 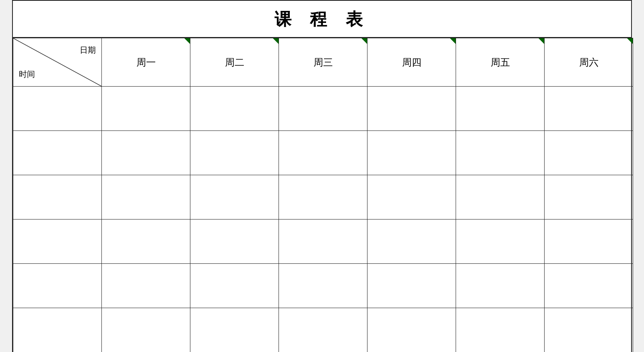 What do you see at coordinates (27, 74) in the screenshot?
I see `corner-time-label: 时间` at bounding box center [27, 74].